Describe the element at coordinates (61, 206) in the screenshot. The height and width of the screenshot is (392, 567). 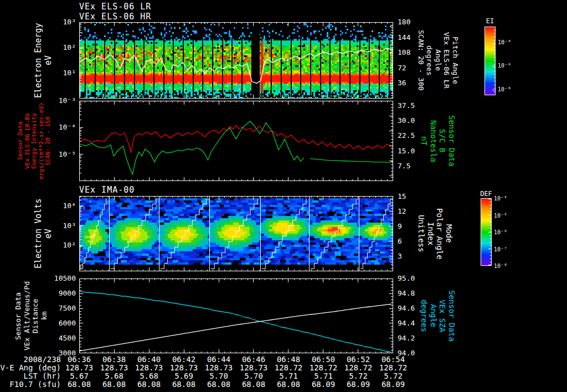
I see `ima-left-tick-0: 10⁴` at that location.